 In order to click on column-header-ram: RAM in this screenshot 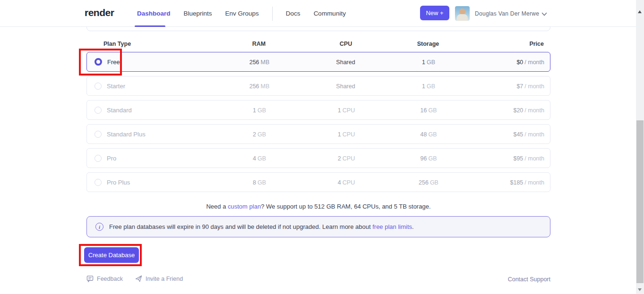, I will do `click(259, 44)`.